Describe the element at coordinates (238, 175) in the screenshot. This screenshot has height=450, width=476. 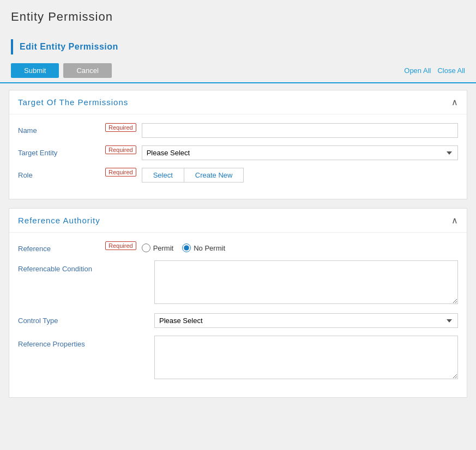
I see `role-row: Role Required Select Create New` at that location.